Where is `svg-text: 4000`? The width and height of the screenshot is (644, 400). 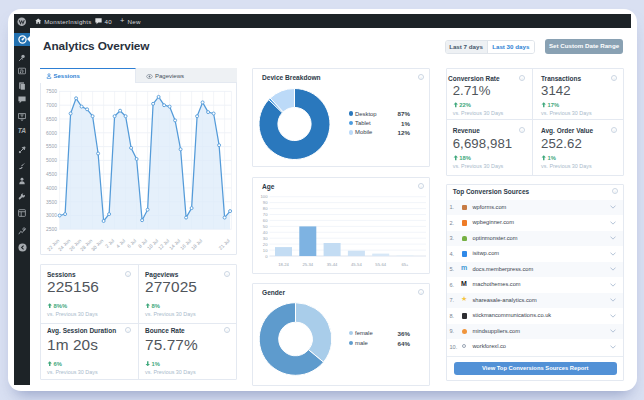
svg-text: 4000 is located at coordinates (52, 188).